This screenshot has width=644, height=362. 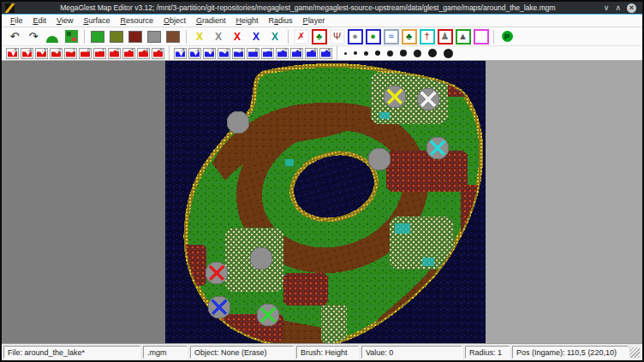 I want to click on minimize-button: ∨, so click(x=606, y=9).